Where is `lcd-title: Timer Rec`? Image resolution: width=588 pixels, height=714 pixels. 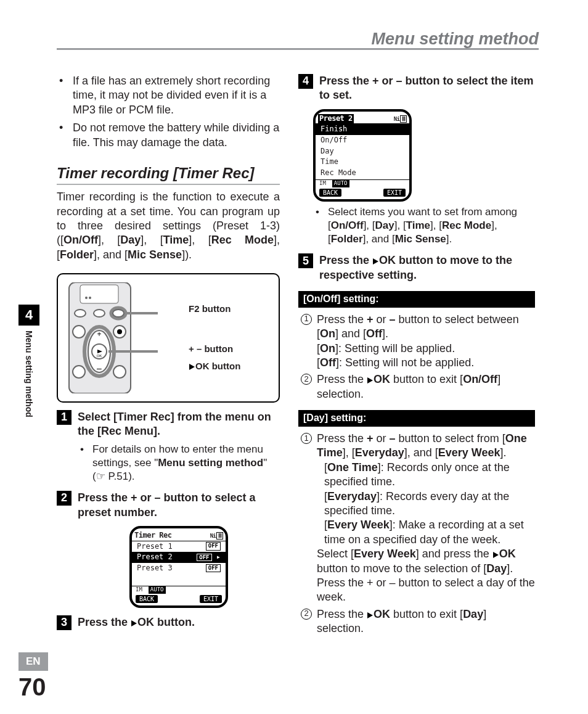 lcd-title: Timer Rec is located at coordinates (153, 536).